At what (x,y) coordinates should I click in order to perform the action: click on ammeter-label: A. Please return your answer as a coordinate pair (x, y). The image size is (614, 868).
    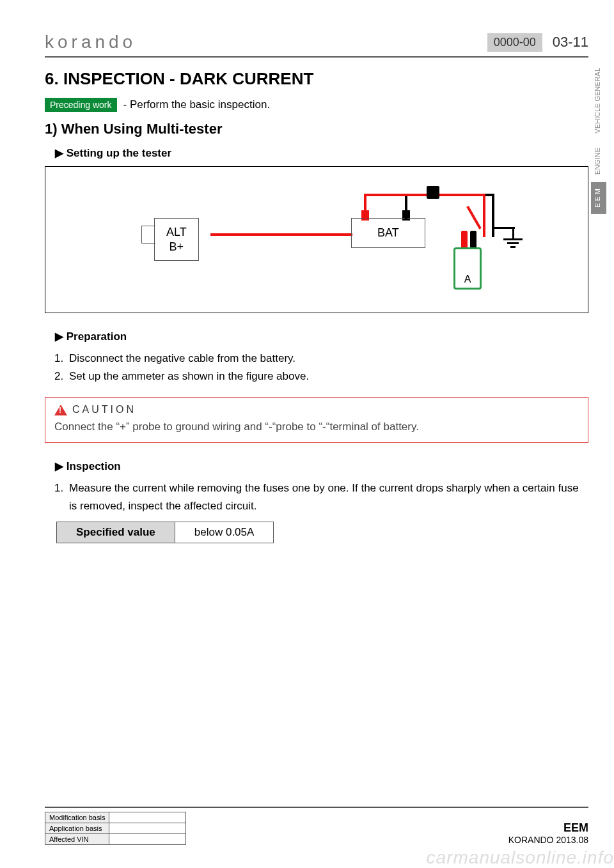
    Looking at the image, I should click on (468, 281).